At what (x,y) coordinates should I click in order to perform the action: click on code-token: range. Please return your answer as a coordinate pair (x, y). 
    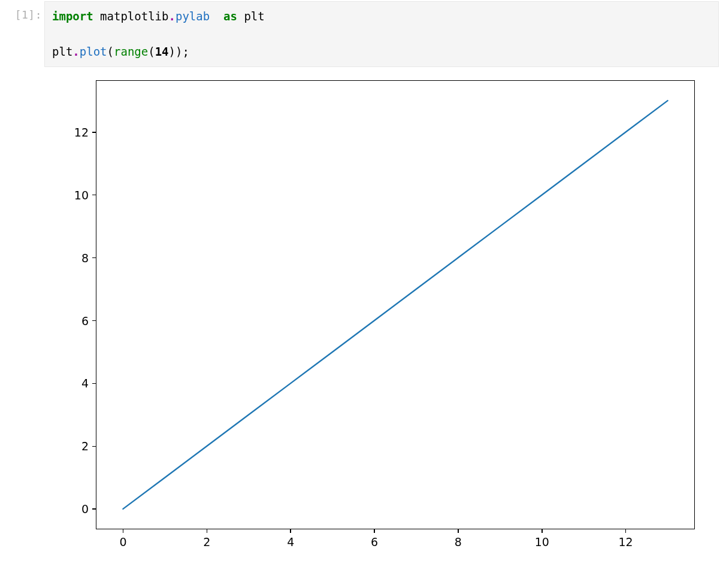
    Looking at the image, I should click on (131, 51).